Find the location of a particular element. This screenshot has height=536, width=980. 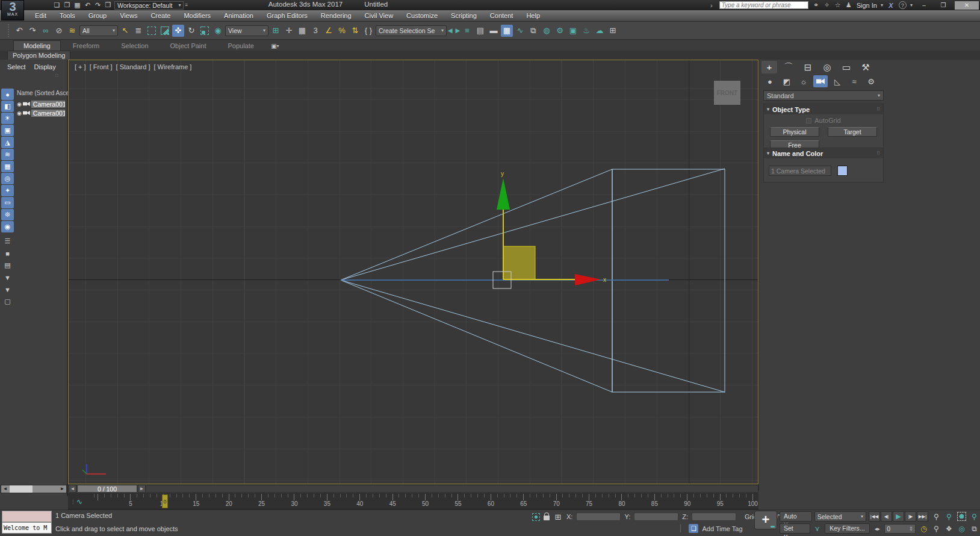

toolbar-options-icon: ≡ is located at coordinates (187, 5).